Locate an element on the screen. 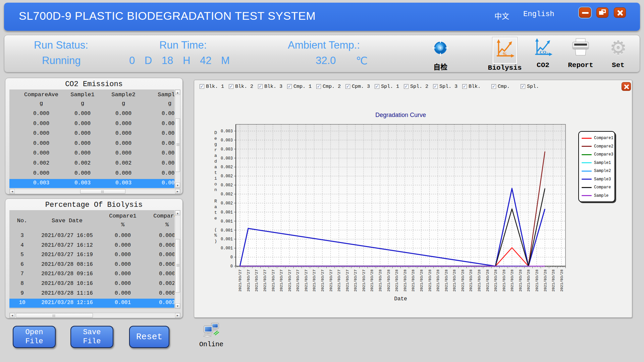 The image size is (644, 362). table-row: 72021/03/28 09:160.0000.000 is located at coordinates (92, 274).